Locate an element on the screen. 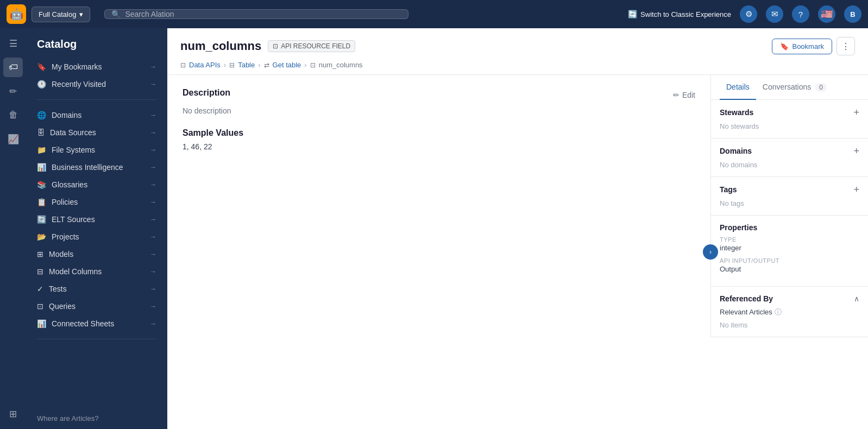  nav-trash-icon: 🗑 is located at coordinates (13, 115).